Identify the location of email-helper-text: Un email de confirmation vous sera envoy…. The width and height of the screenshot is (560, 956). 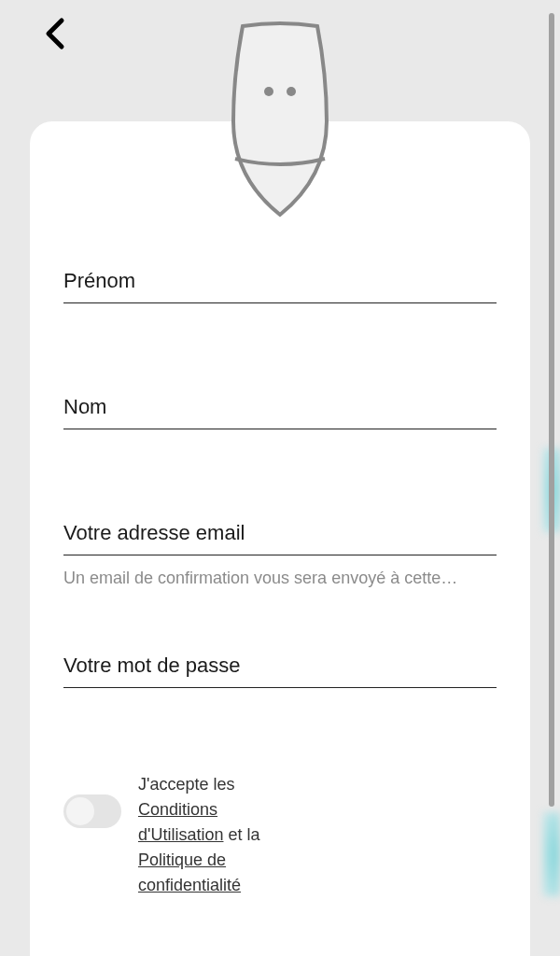
(280, 579).